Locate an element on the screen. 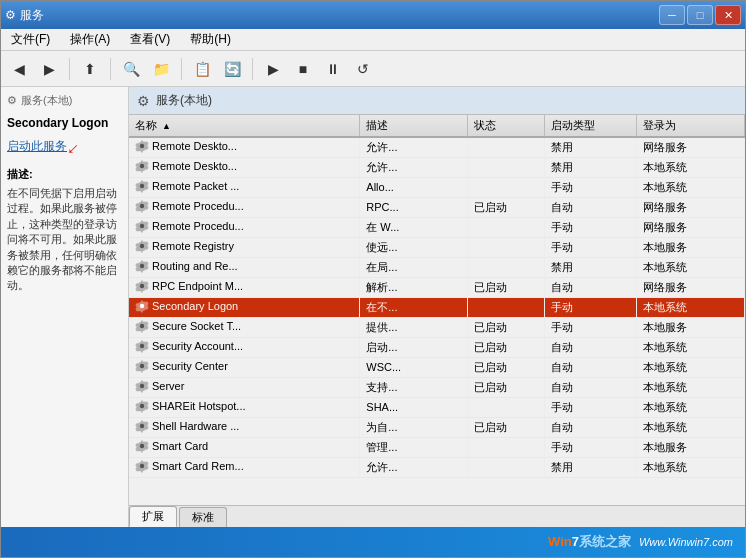 Image resolution: width=746 pixels, height=558 pixels. table-row: Remote Registry 使远... 手动 本地服务 is located at coordinates (437, 247).